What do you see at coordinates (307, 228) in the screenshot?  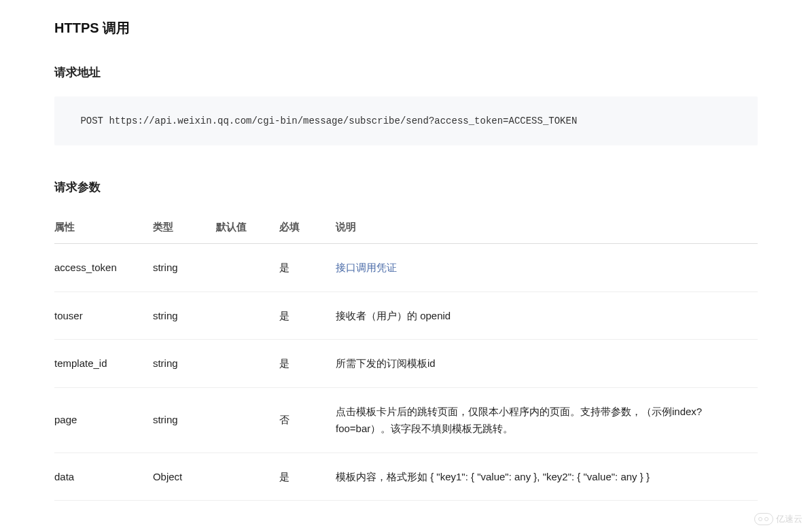 I see `th-required: 必填` at bounding box center [307, 228].